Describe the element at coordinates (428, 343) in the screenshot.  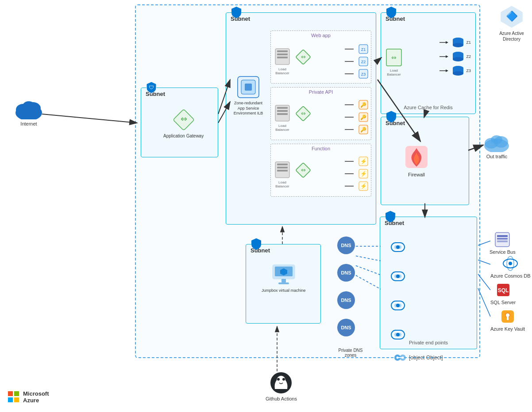
I see `pe-label: Private end points` at that location.